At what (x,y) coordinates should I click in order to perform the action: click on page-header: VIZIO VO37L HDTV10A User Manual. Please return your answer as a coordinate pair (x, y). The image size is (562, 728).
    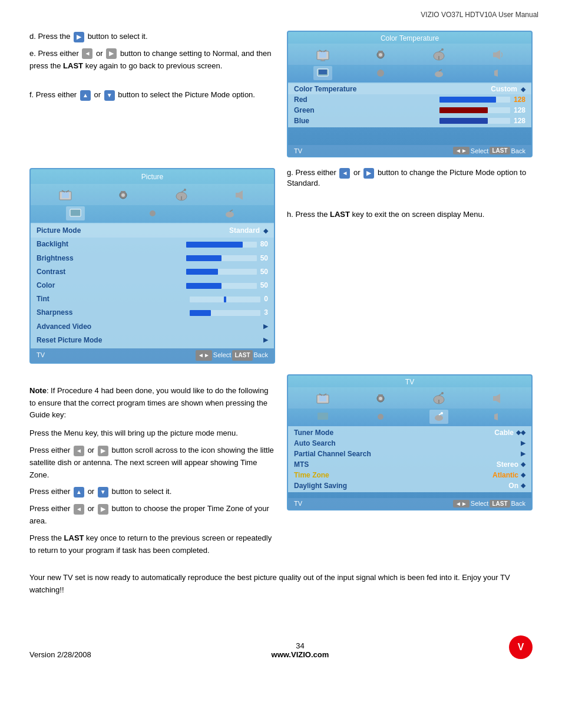
    Looking at the image, I should click on (281, 12).